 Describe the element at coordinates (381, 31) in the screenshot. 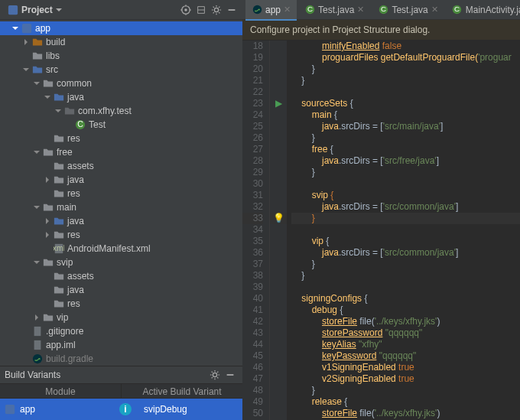

I see `config-banner: Configure project in Project Structure d…` at that location.